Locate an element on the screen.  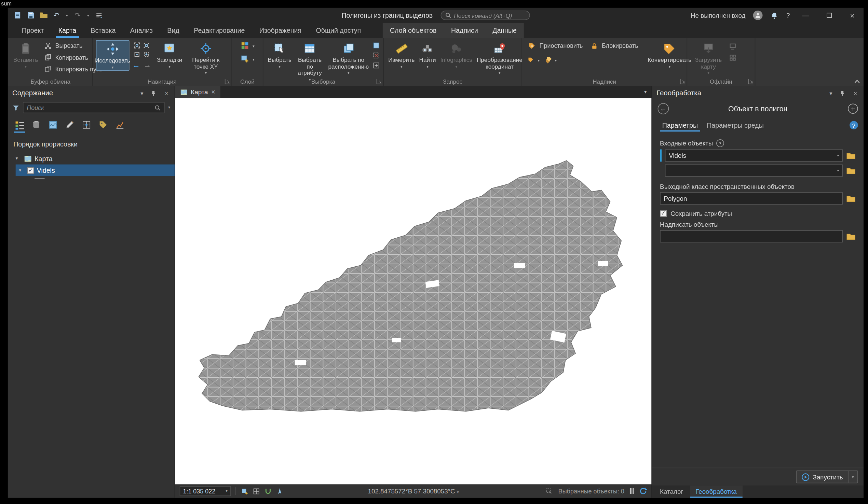
view-list-caret-icon: ▾ is located at coordinates (645, 92).